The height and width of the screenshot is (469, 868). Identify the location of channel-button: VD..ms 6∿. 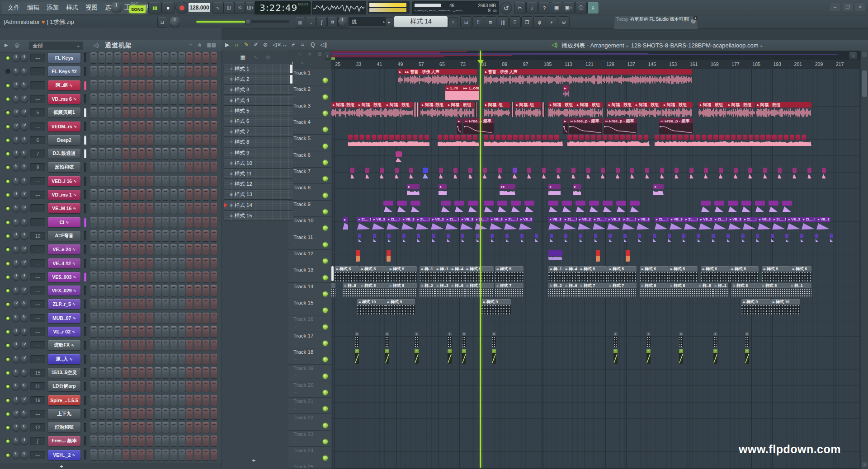
(64, 99).